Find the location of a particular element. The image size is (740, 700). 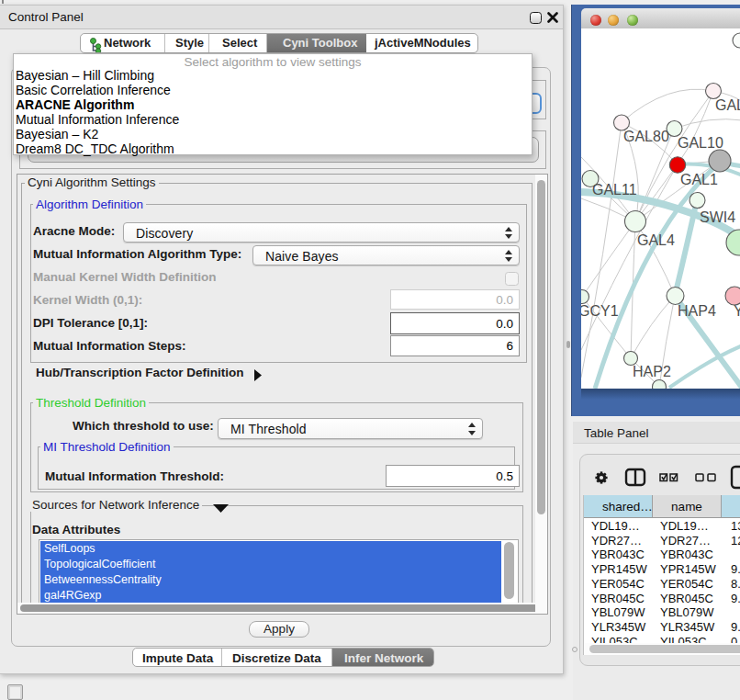

svg-text: HAP4 is located at coordinates (697, 310).